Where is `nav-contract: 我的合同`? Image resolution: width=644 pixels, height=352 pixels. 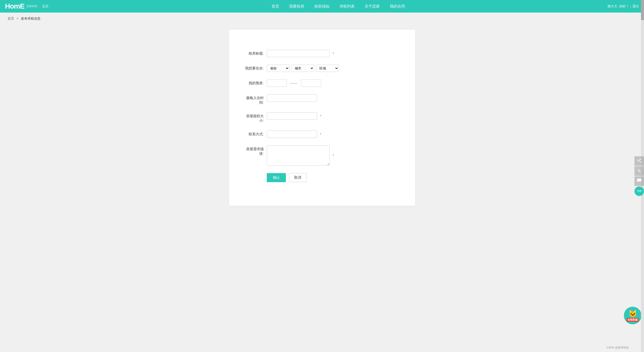 nav-contract: 我的合同 is located at coordinates (397, 7).